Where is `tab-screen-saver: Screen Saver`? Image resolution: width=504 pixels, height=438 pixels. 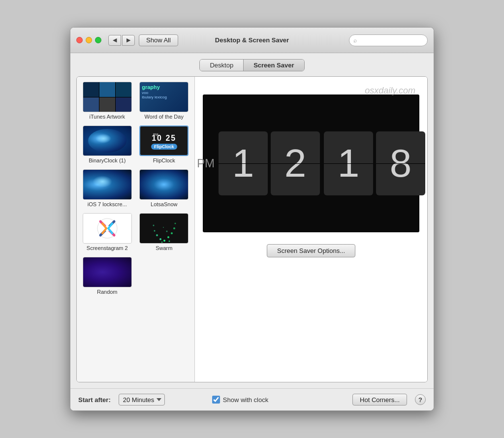
tab-screen-saver: Screen Saver is located at coordinates (274, 65).